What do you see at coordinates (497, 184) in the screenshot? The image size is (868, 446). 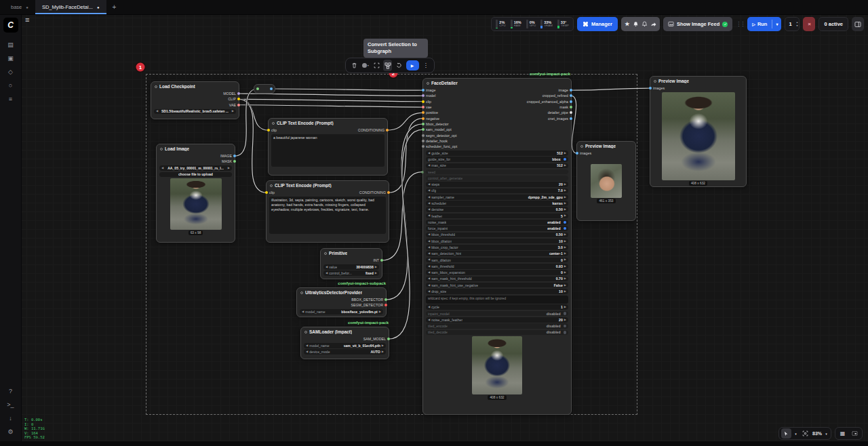 I see `widget-steps: ◀steps20▶` at bounding box center [497, 184].